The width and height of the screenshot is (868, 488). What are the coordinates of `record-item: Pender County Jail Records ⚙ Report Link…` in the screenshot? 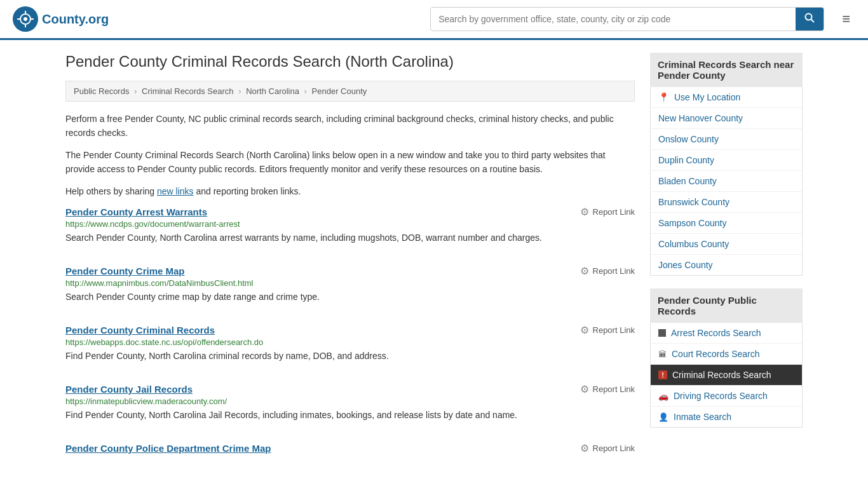 It's located at (350, 404).